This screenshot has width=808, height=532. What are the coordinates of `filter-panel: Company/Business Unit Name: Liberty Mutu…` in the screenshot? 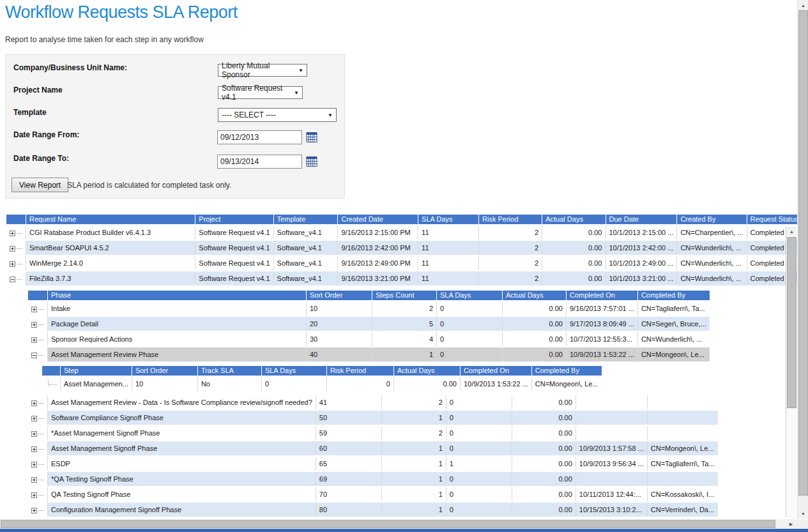 It's located at (175, 126).